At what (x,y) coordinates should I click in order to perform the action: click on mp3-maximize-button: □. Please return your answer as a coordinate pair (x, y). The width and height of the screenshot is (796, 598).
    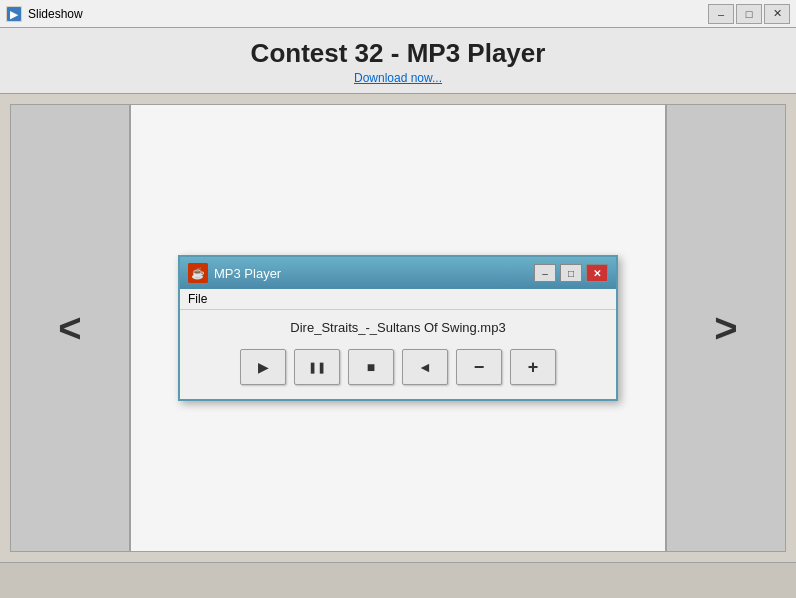
    Looking at the image, I should click on (571, 273).